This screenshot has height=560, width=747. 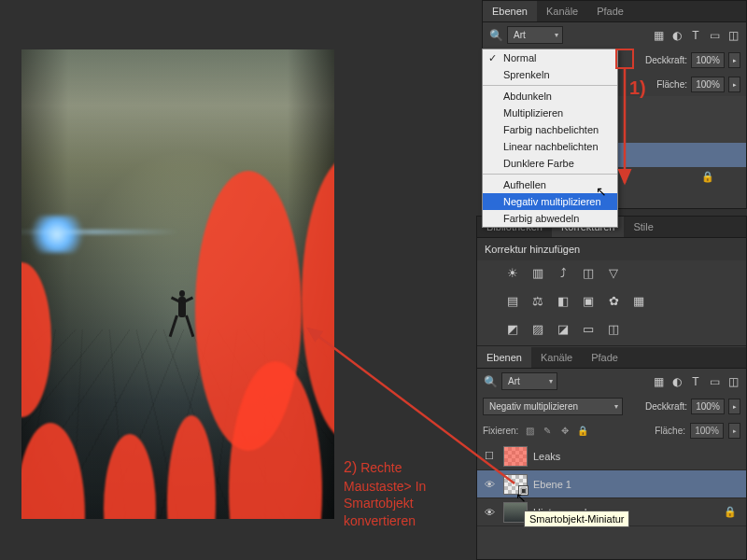 I want to click on adjustments-title: Korrektur hinzufügen, so click(x=612, y=249).